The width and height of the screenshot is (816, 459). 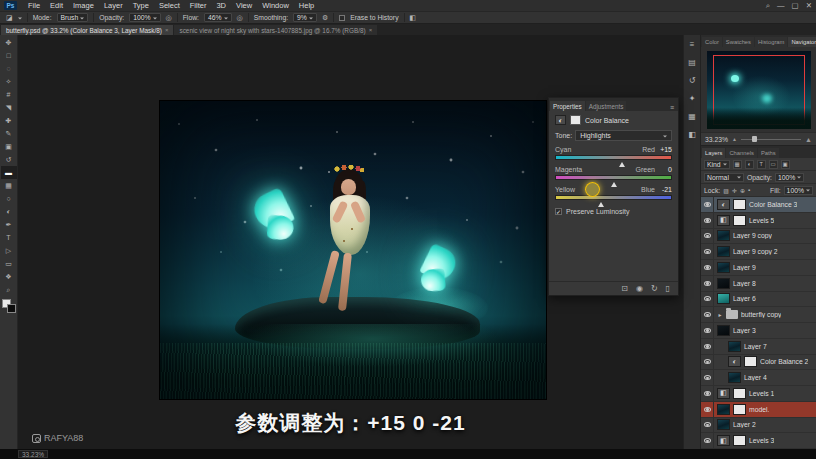 What do you see at coordinates (624, 288) in the screenshot?
I see `clip-to-layer-icon: ⊡` at bounding box center [624, 288].